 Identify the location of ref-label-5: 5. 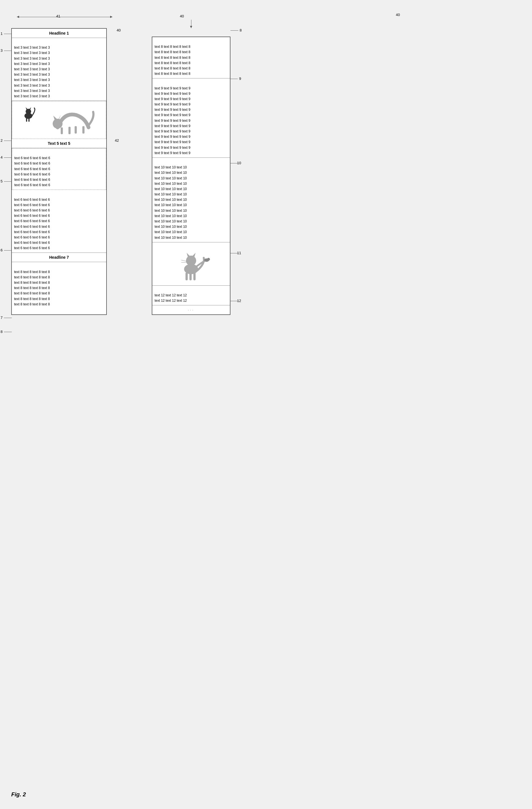
(1, 181).